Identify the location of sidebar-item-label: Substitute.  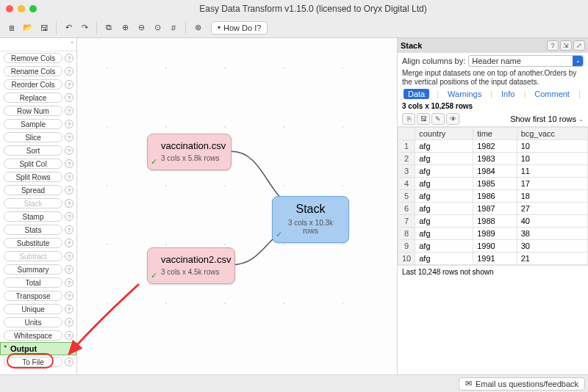
(33, 243).